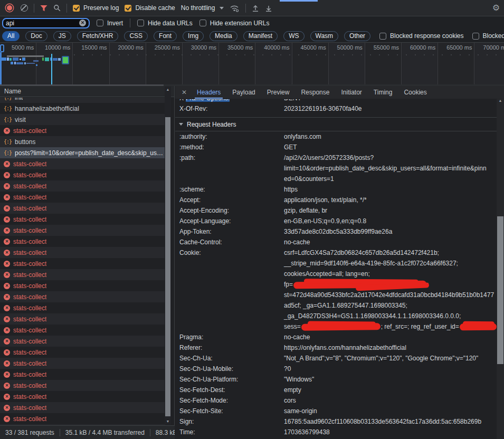  Describe the element at coordinates (391, 400) in the screenshot. I see `header-value-line: cors` at that location.